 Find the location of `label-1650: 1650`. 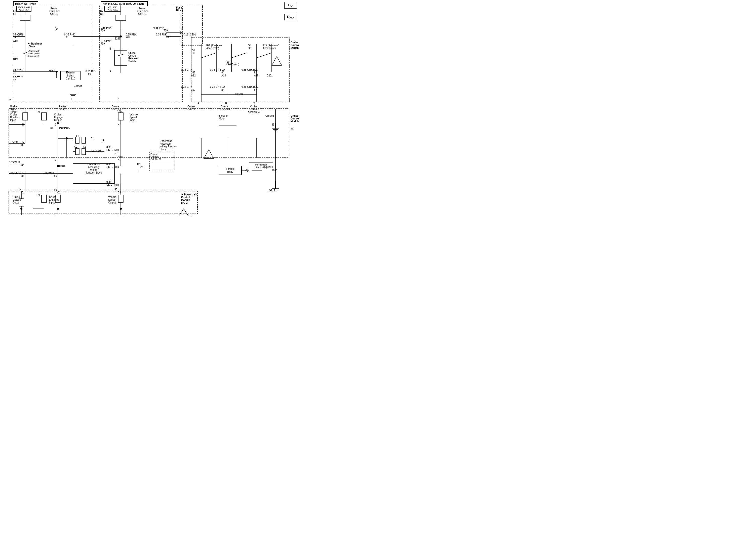

label-1650: 1650 is located at coordinates (275, 170).